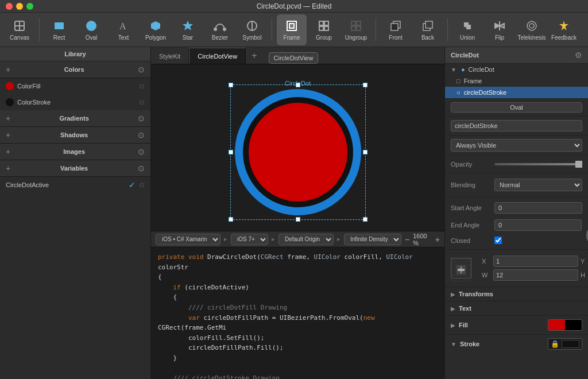 The width and height of the screenshot is (588, 379). Describe the element at coordinates (141, 118) in the screenshot. I see `gradients-option-icon: ⊙` at that location.